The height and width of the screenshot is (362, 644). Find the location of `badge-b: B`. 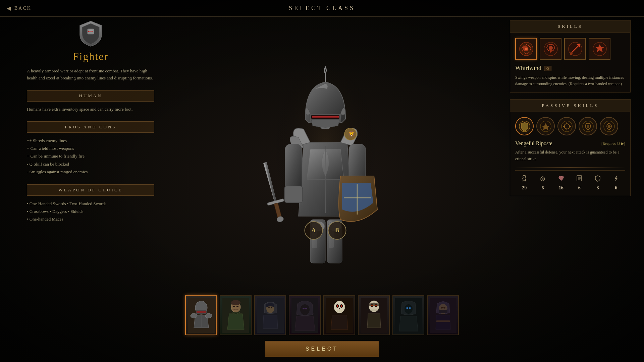

badge-b: B is located at coordinates (337, 231).